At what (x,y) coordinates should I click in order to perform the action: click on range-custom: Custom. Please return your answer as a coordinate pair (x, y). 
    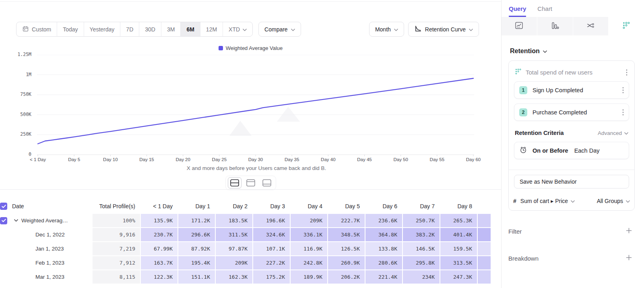
    Looking at the image, I should click on (37, 29).